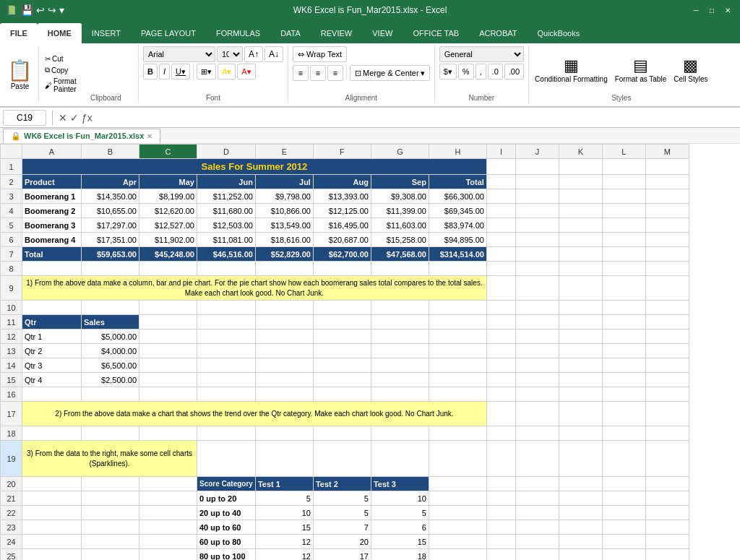  Describe the element at coordinates (254, 54) in the screenshot. I see `increase-font-button: A↑` at that location.